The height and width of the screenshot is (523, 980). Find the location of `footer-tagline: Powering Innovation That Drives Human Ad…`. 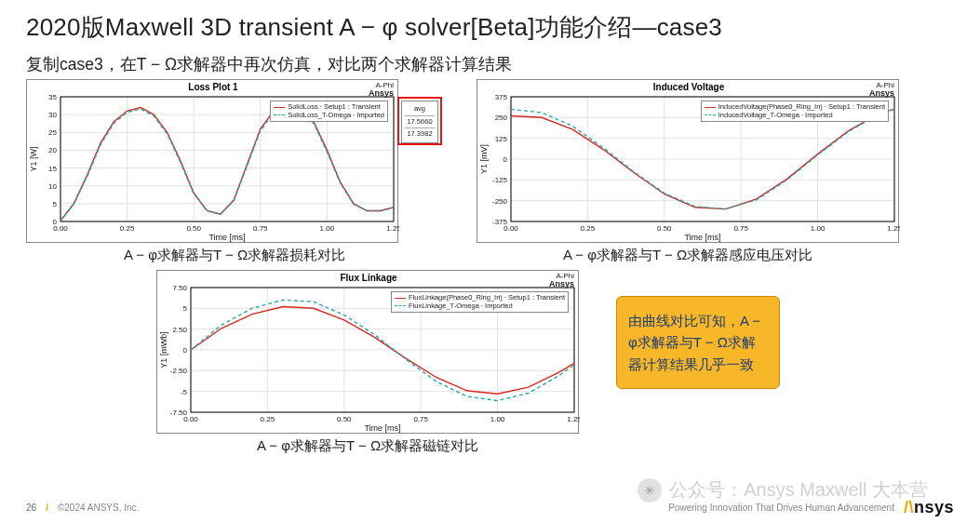

footer-tagline: Powering Innovation That Drives Human Ad… is located at coordinates (782, 508).